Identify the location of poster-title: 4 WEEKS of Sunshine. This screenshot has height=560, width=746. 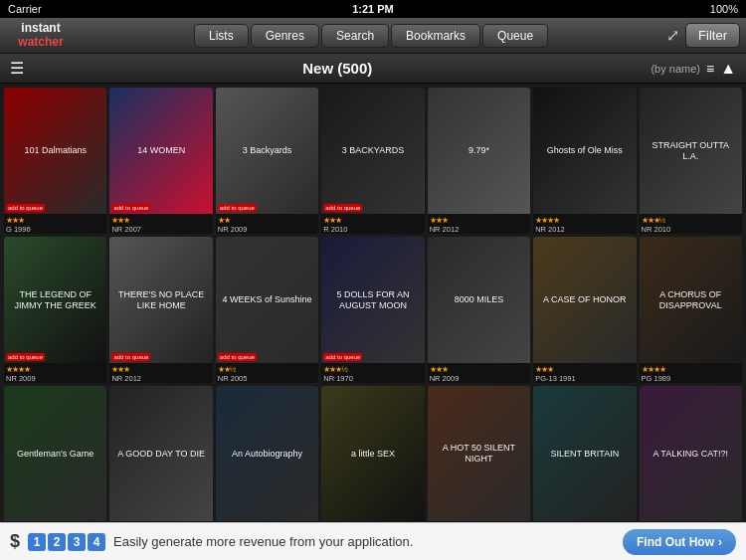
(267, 300).